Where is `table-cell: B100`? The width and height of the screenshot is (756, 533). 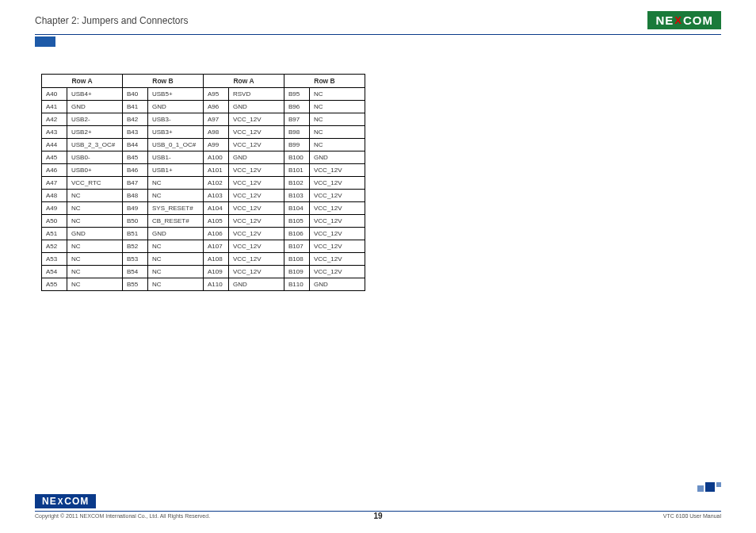 table-cell: B100 is located at coordinates (297, 158).